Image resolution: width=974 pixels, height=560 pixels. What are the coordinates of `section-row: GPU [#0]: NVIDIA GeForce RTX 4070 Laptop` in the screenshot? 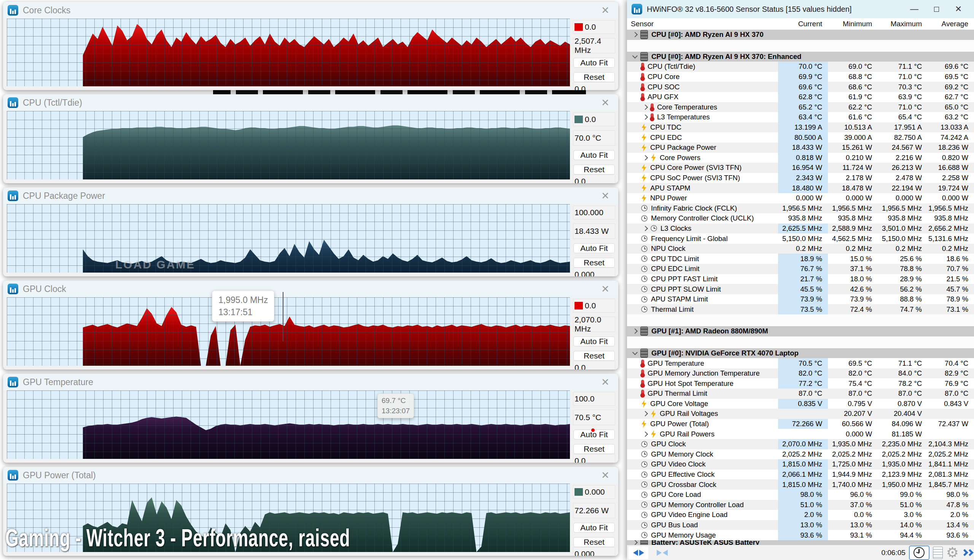 It's located at (800, 353).